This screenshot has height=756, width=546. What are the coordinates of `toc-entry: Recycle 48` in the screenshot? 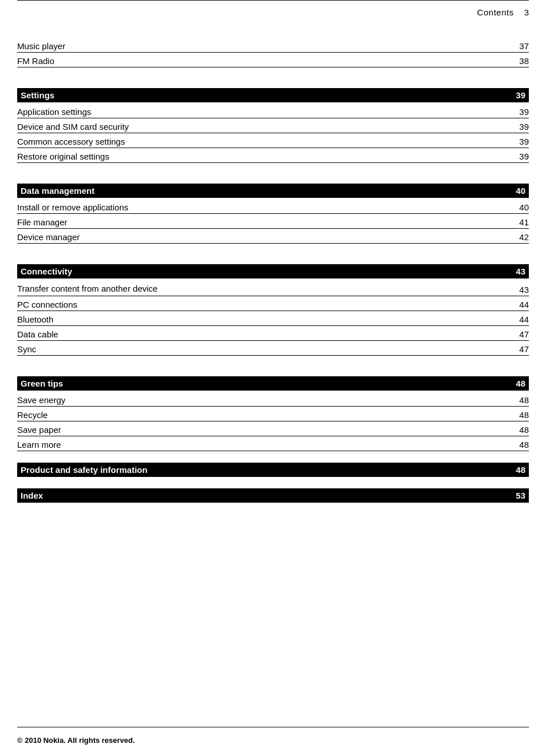 It's located at (273, 415).